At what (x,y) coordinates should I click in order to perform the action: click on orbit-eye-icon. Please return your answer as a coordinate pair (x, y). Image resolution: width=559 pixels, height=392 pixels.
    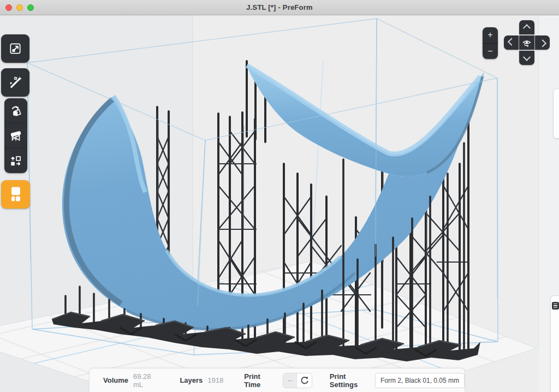
    Looking at the image, I should click on (527, 43).